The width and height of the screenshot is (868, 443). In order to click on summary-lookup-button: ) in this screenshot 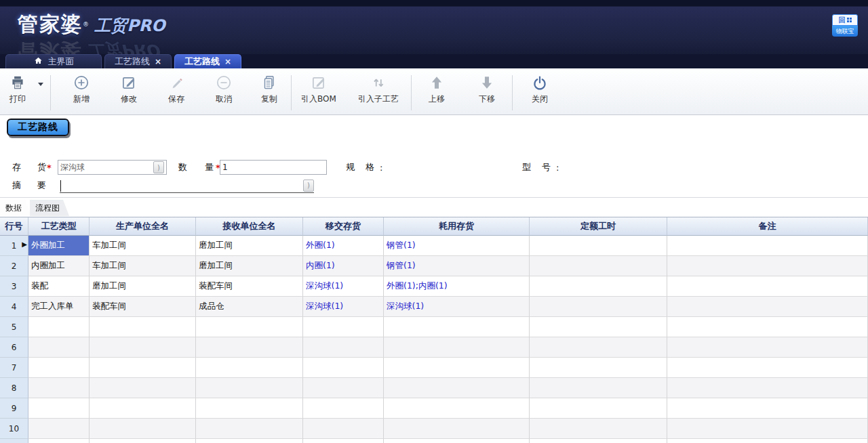, I will do `click(309, 186)`.